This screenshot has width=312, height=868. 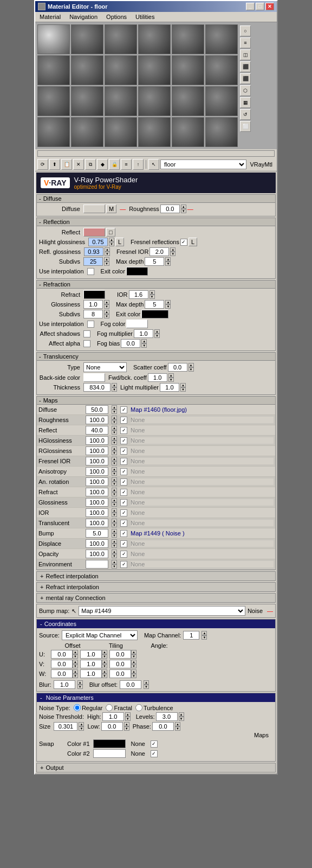 I want to click on fog-mult-spinner: ▲ ▼, so click(x=157, y=334).